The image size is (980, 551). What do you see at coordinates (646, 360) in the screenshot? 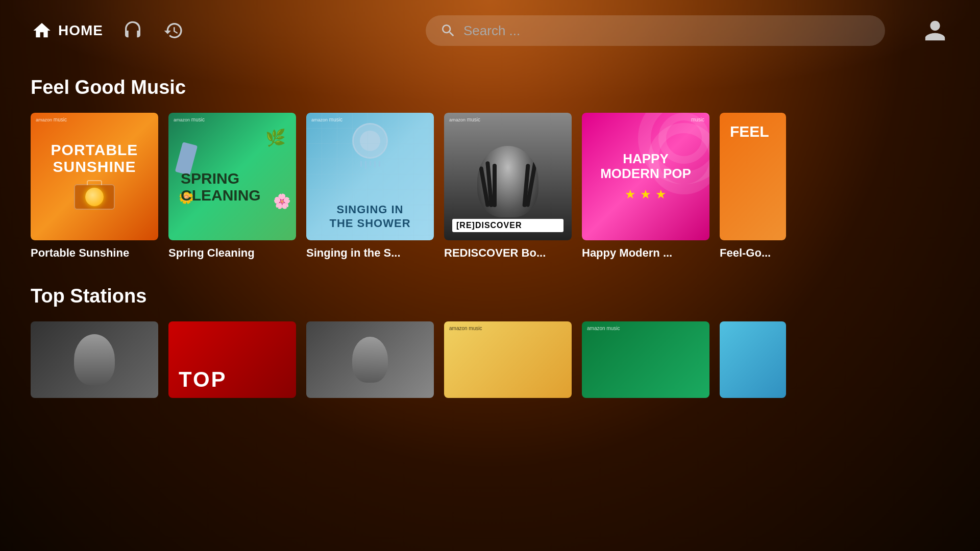
I see `station-card-5: amazon music` at bounding box center [646, 360].